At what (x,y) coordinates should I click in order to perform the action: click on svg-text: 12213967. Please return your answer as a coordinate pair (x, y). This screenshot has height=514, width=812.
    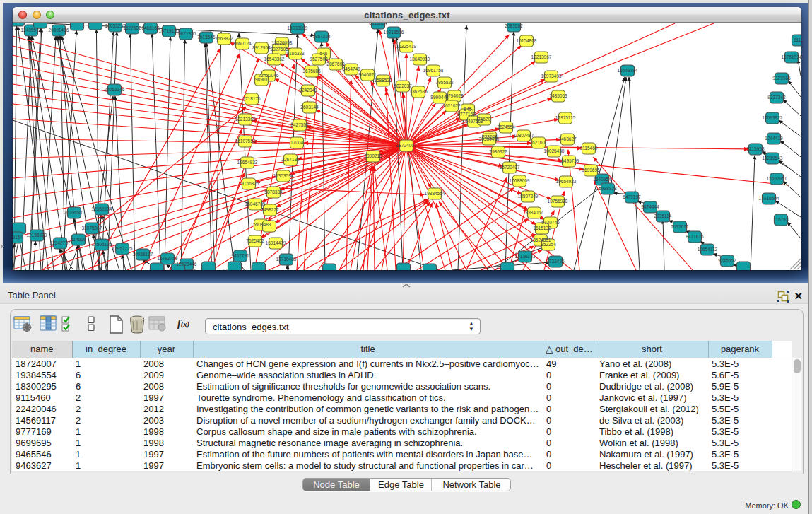
    Looking at the image, I should click on (541, 57).